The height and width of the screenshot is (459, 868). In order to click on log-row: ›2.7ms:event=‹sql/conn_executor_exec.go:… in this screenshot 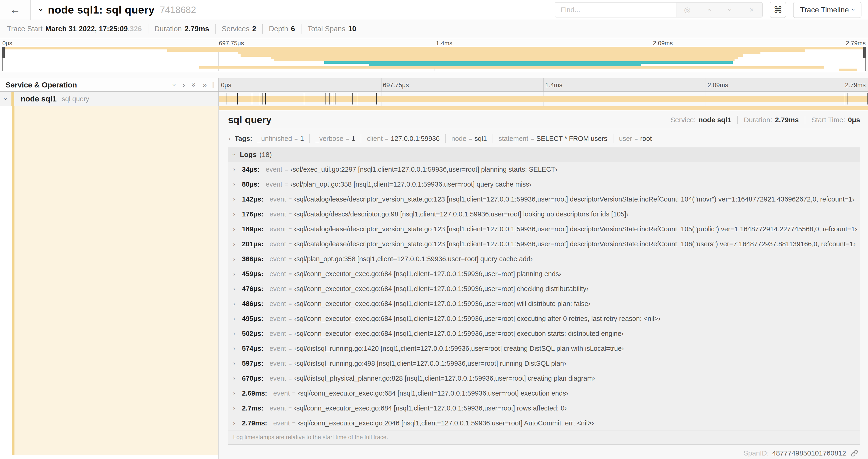, I will do `click(544, 408)`.